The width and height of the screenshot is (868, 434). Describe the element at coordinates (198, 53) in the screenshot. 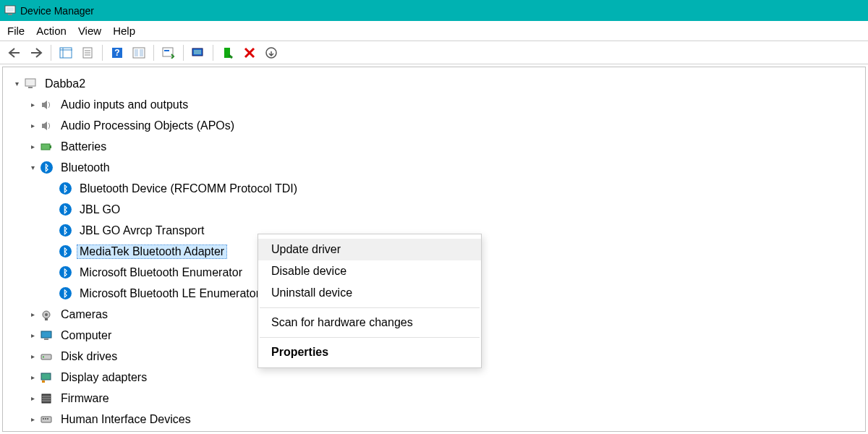

I see `scan-hardware-button` at that location.